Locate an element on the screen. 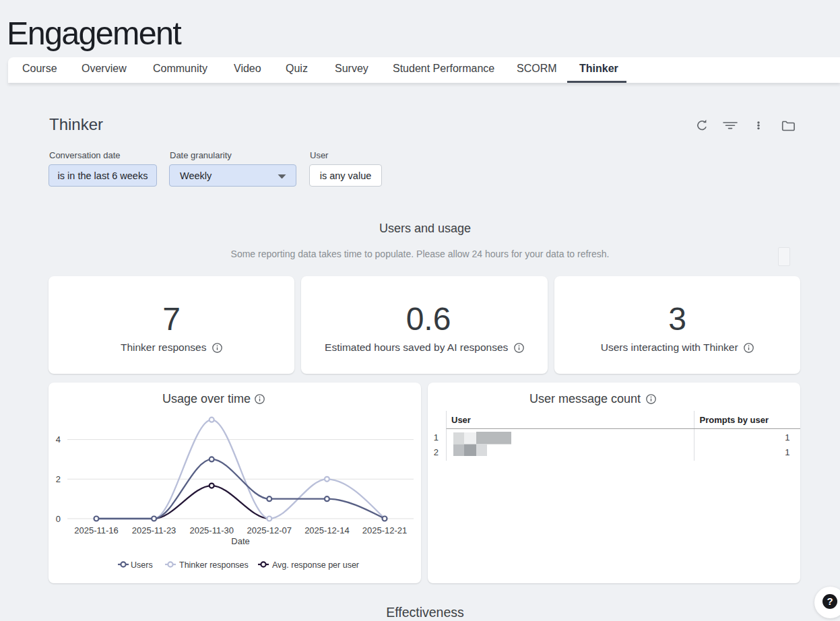 This screenshot has height=621, width=840. svg-text: 2025-12-07 is located at coordinates (269, 531).